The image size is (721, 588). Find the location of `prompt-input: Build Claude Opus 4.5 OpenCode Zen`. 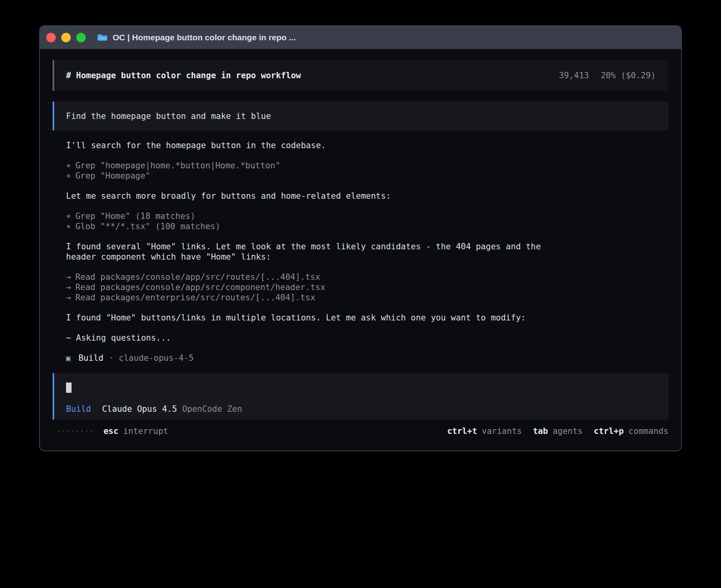

prompt-input: Build Claude Opus 4.5 OpenCode Zen is located at coordinates (360, 396).